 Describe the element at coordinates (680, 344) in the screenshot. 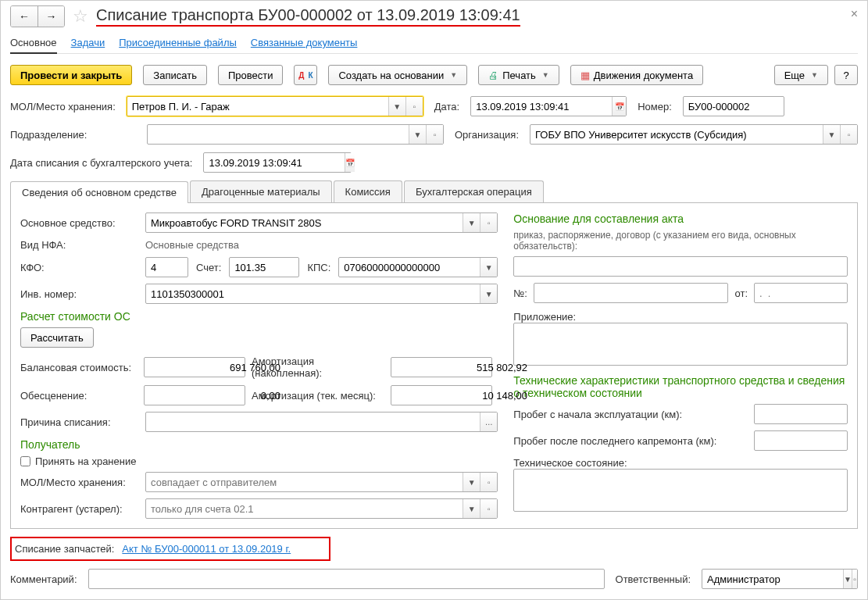

I see `attach-textarea` at that location.